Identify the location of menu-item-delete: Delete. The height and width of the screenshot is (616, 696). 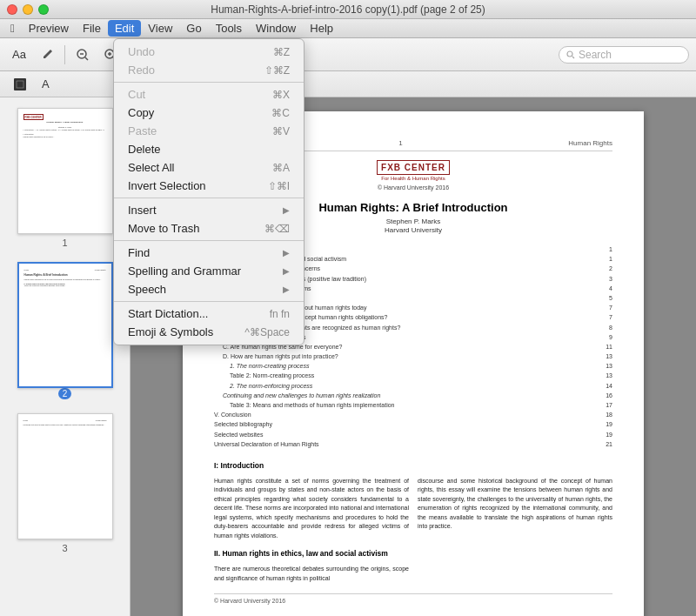
(209, 150).